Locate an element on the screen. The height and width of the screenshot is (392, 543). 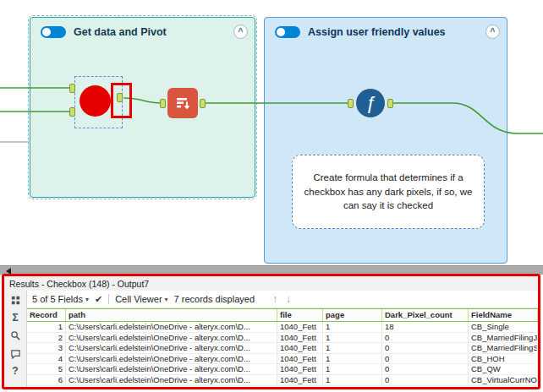
scroll-down-icon: ↓ is located at coordinates (288, 299).